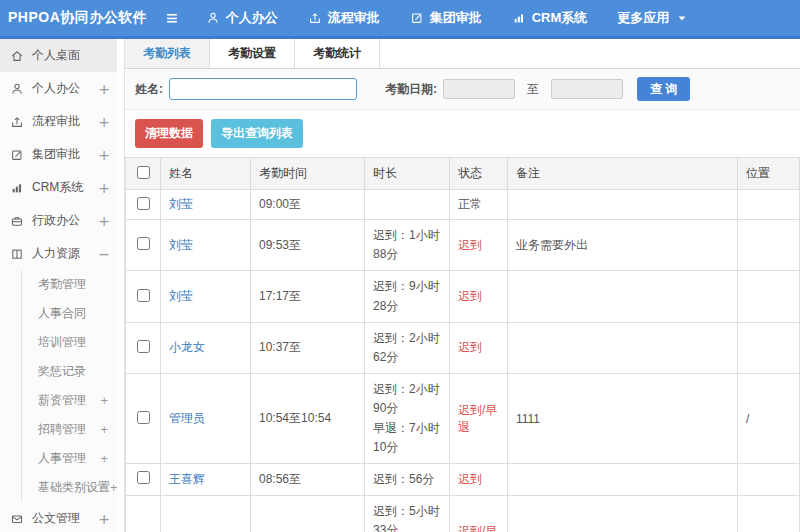 This screenshot has height=532, width=800. Describe the element at coordinates (168, 54) in the screenshot. I see `tab-1: 考勤列表` at that location.